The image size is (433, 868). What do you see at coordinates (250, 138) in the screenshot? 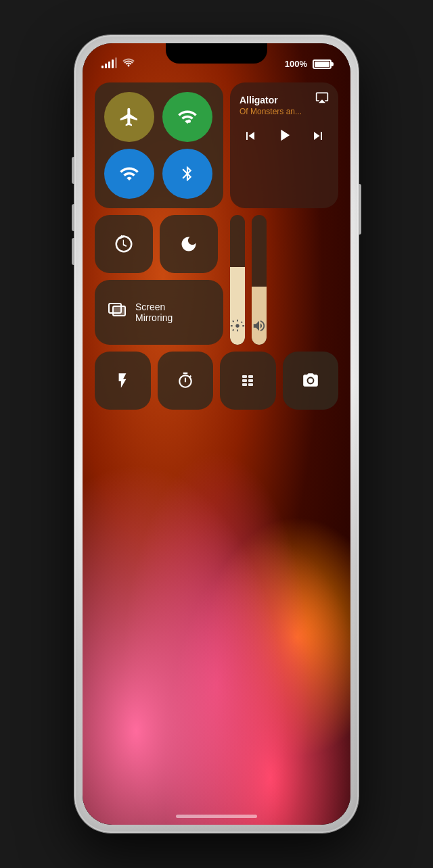
I see `prev-button` at bounding box center [250, 138].